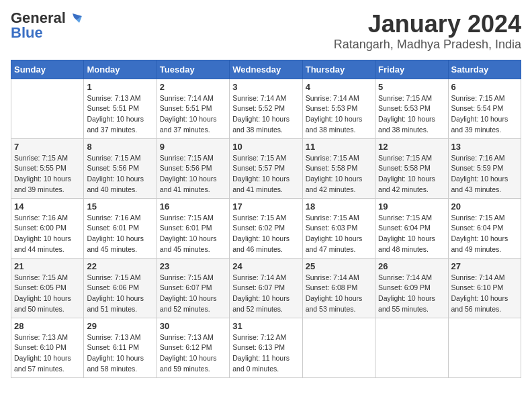  I want to click on day-info: Sunrise: 7:13 AM Sunset: 6:10 PM Dayligh…, so click(47, 353).